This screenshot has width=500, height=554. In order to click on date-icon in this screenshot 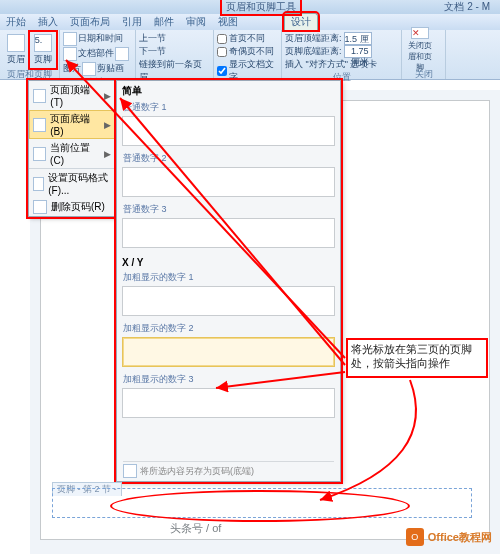, I will do `click(70, 39)`.